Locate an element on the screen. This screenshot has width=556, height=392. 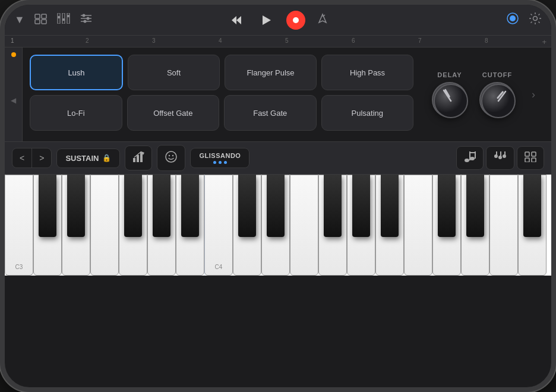
next-button: > is located at coordinates (42, 158).